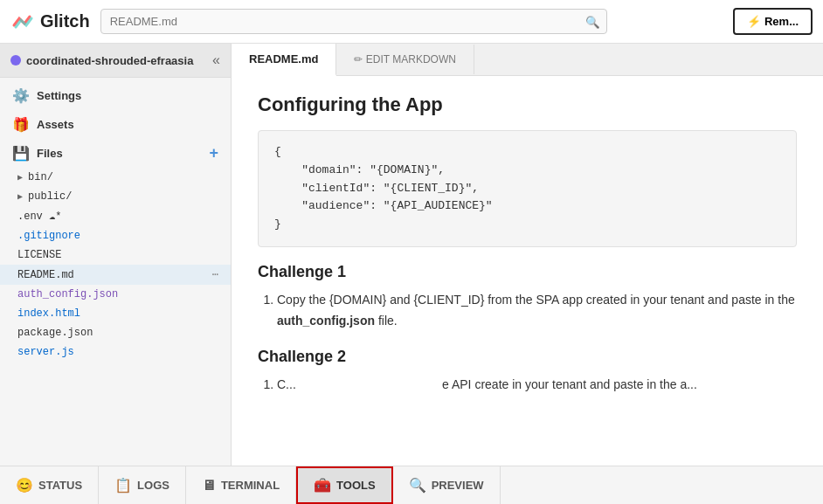 The width and height of the screenshot is (823, 504). What do you see at coordinates (528, 385) in the screenshot?
I see `challenge2-list: C... e API create in your tenant and pas…` at bounding box center [528, 385].